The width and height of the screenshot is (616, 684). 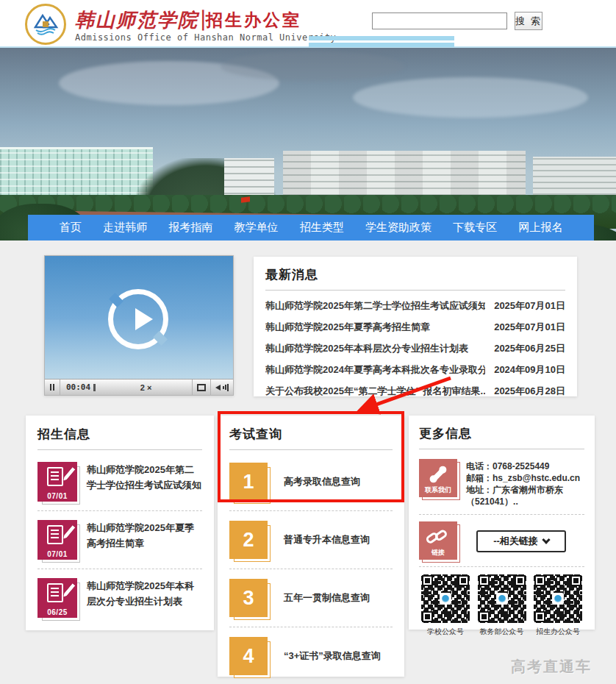 What do you see at coordinates (146, 387) in the screenshot?
I see `playback-speed: 2 ×` at bounding box center [146, 387].